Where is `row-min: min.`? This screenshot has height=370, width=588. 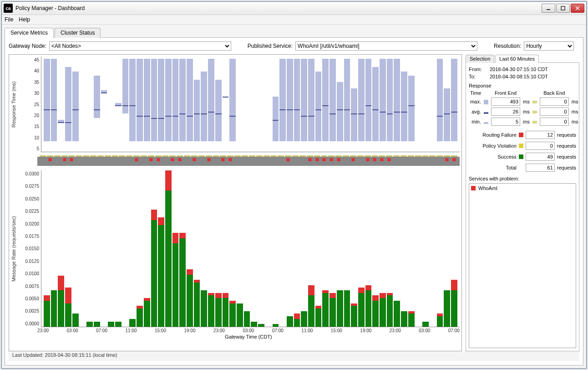
row-min: min. is located at coordinates (476, 122).